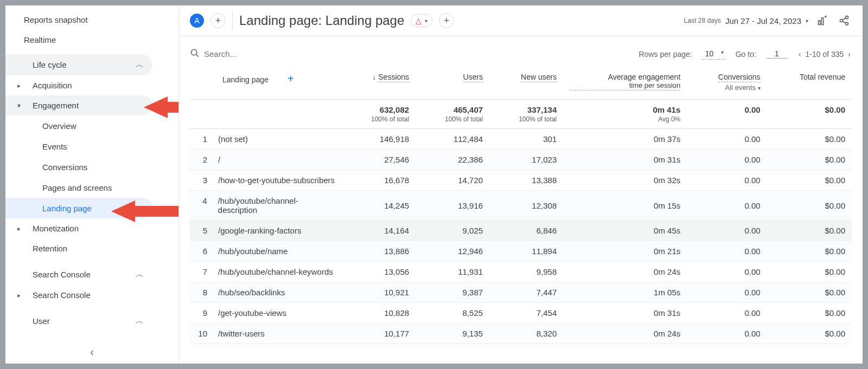  What do you see at coordinates (79, 126) in the screenshot?
I see `nav-engagement-overview: Overview` at bounding box center [79, 126].